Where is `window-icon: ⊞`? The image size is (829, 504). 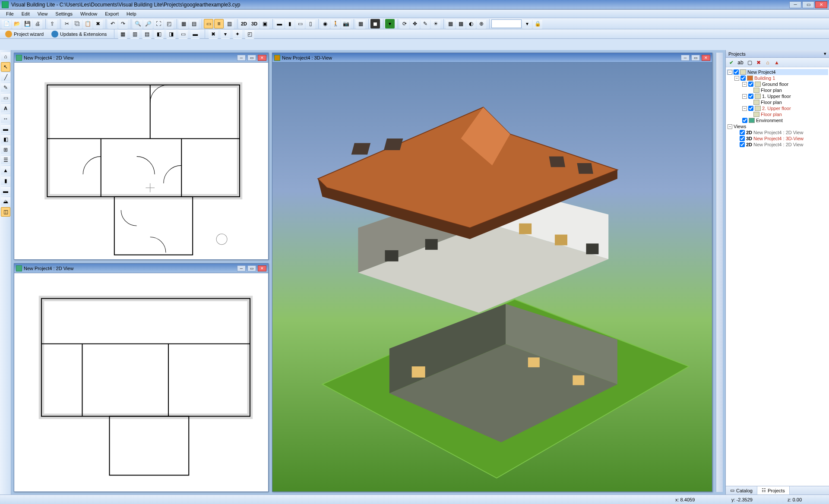 window-icon: ⊞ is located at coordinates (6, 150).